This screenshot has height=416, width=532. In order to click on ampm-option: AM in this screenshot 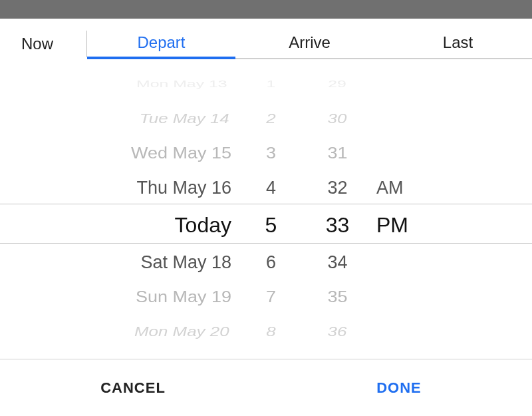, I will do `click(390, 188)`.